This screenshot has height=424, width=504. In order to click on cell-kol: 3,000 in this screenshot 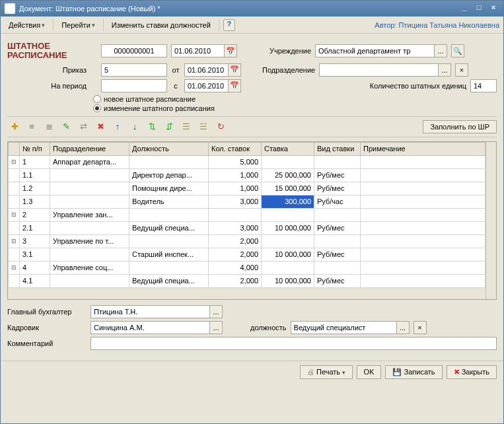, I will do `click(235, 201)`.